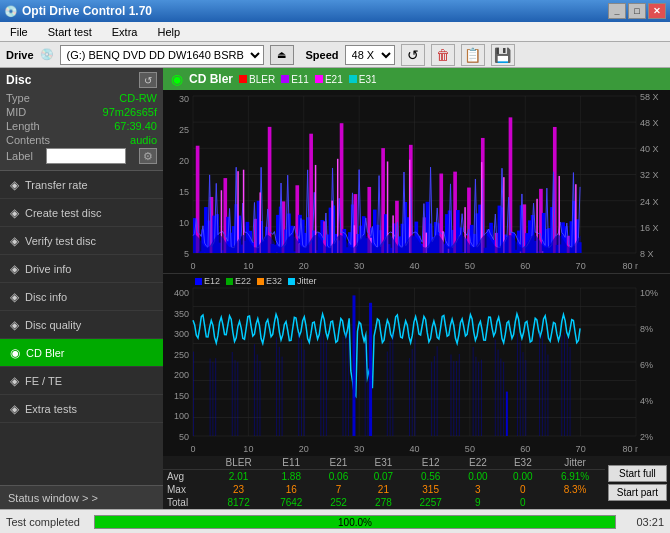 Image resolution: width=670 pixels, height=533 pixels. What do you see at coordinates (617, 11) in the screenshot?
I see `minimize-button: _` at bounding box center [617, 11].